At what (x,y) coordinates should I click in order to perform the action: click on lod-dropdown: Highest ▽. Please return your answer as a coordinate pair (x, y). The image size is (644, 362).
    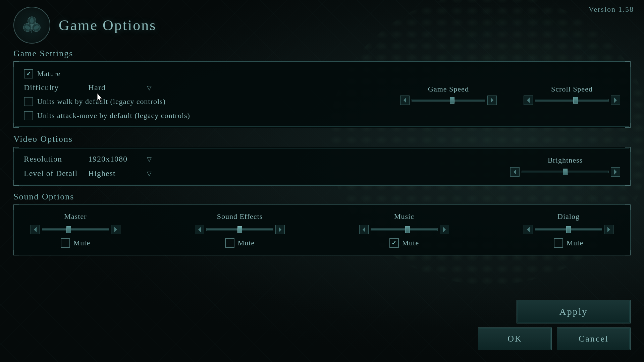
    Looking at the image, I should click on (120, 174).